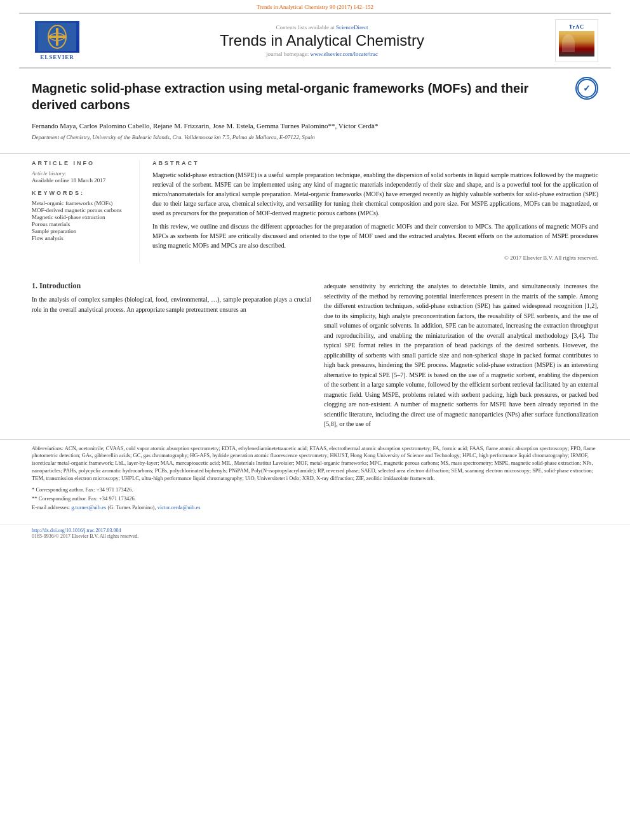  I want to click on trac-title: TrAC, so click(577, 27).